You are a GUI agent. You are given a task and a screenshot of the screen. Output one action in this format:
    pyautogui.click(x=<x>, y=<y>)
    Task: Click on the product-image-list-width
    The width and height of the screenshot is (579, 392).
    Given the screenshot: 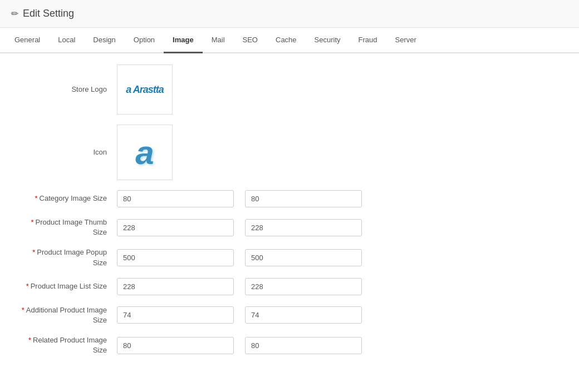 What is the action you would take?
    pyautogui.click(x=175, y=287)
    